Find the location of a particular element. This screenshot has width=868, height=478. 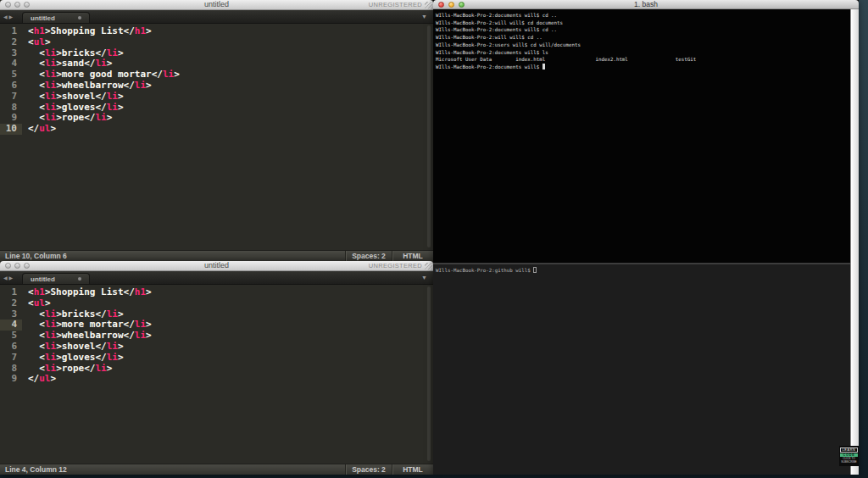

caret-position-label: Line 10, Column 6 is located at coordinates (173, 256).